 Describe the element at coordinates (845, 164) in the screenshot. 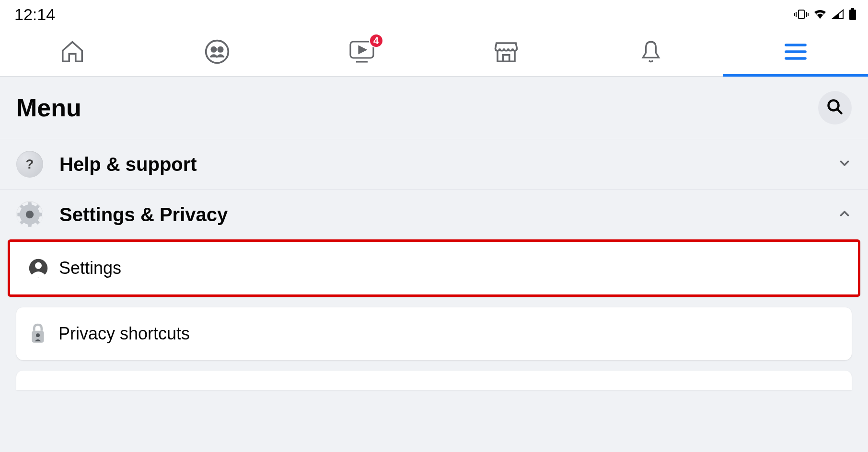

I see `chevron-down-icon` at that location.